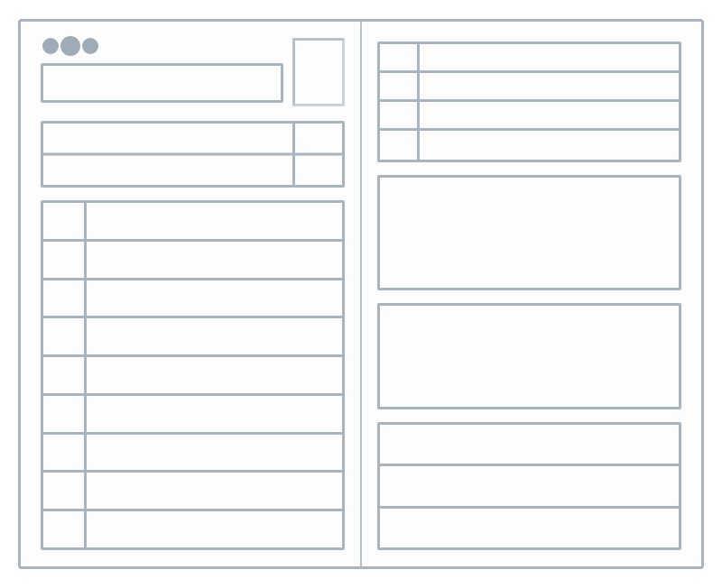 Image resolution: width=722 pixels, height=588 pixels. I want to click on qualifications-table, so click(529, 102).